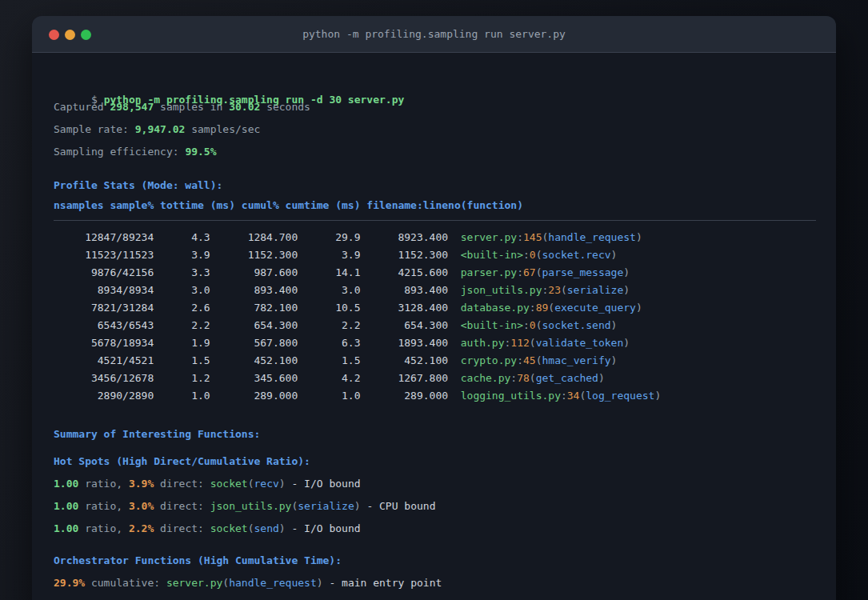 The height and width of the screenshot is (600, 868). I want to click on table-row: 11523/11523 3.9 1152.300 3.9 1152.300 <b…, so click(435, 255).